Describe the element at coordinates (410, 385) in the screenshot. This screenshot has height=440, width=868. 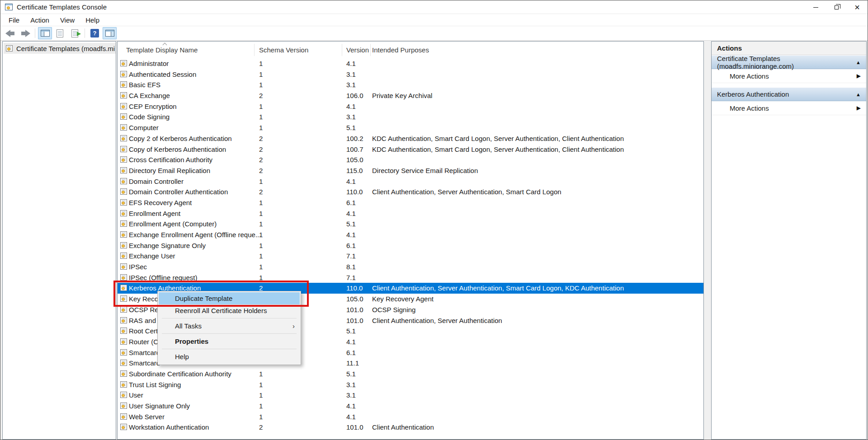
I see `table-row: Trust List Signing13.1` at that location.